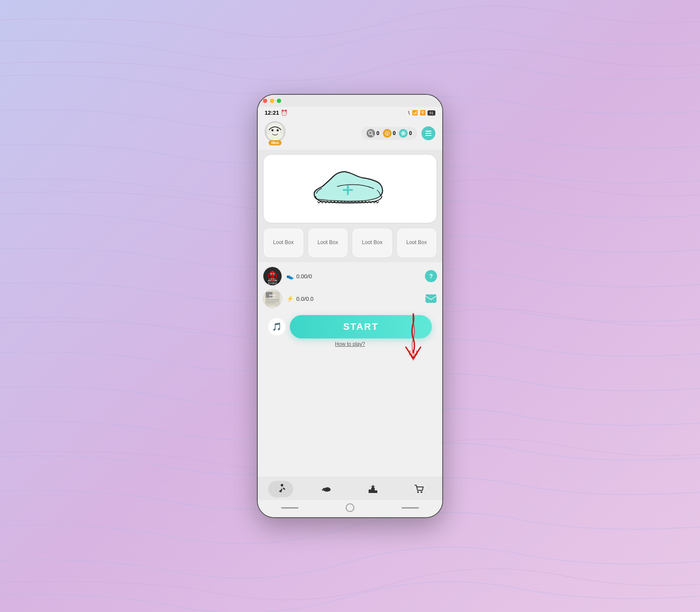 The image size is (700, 612). What do you see at coordinates (373, 243) in the screenshot?
I see `loot-box-3-label: Loot Box` at bounding box center [373, 243].